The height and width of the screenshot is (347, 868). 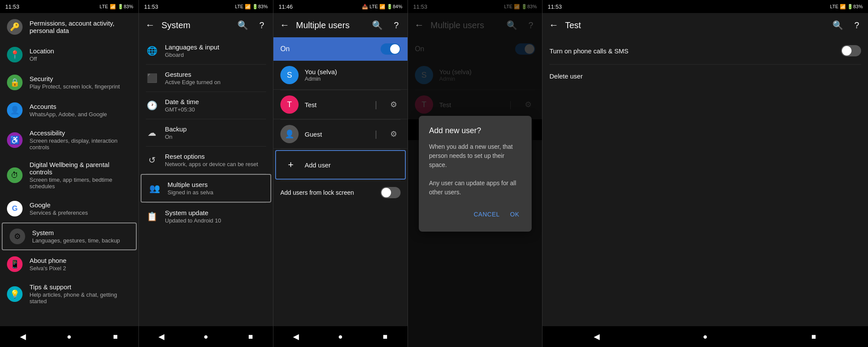 I want to click on security-label: Security, so click(x=81, y=79).